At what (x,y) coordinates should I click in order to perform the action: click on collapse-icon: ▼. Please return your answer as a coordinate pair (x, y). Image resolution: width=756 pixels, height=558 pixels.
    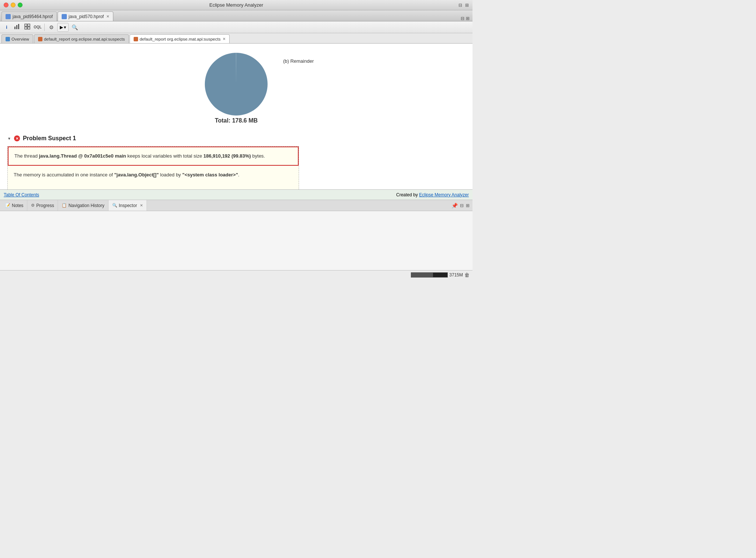
    Looking at the image, I should click on (9, 139).